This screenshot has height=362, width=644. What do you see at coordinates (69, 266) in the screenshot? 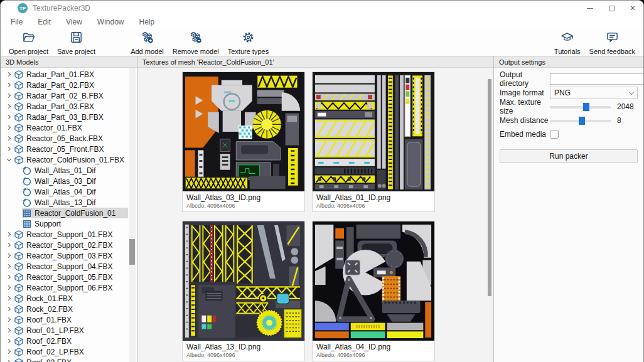
I see `tree-item-reactor-support-04-fbx: Reactor_Support_04.FBX` at bounding box center [69, 266].